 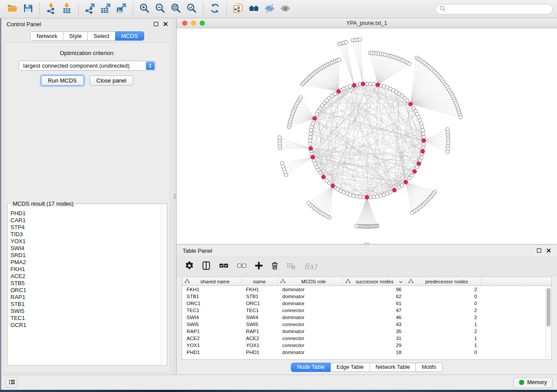 What do you see at coordinates (494, 9) in the screenshot?
I see `search-box` at bounding box center [494, 9].